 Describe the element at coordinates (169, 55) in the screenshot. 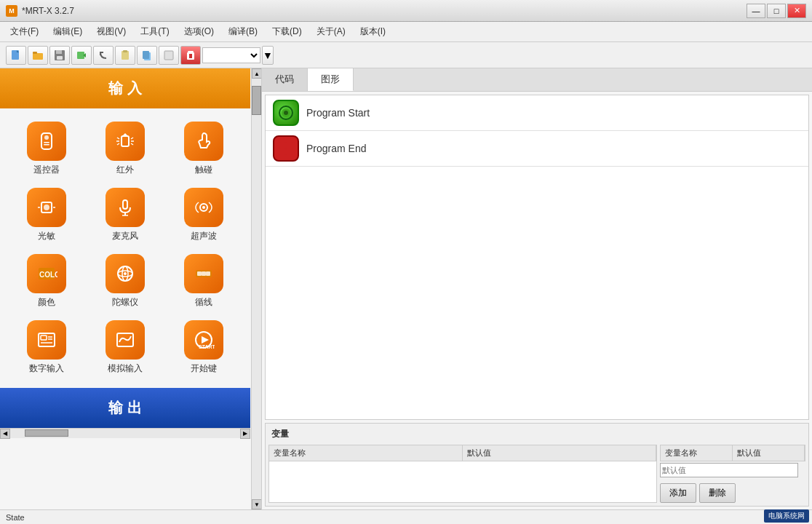

I see `paste2-button` at that location.